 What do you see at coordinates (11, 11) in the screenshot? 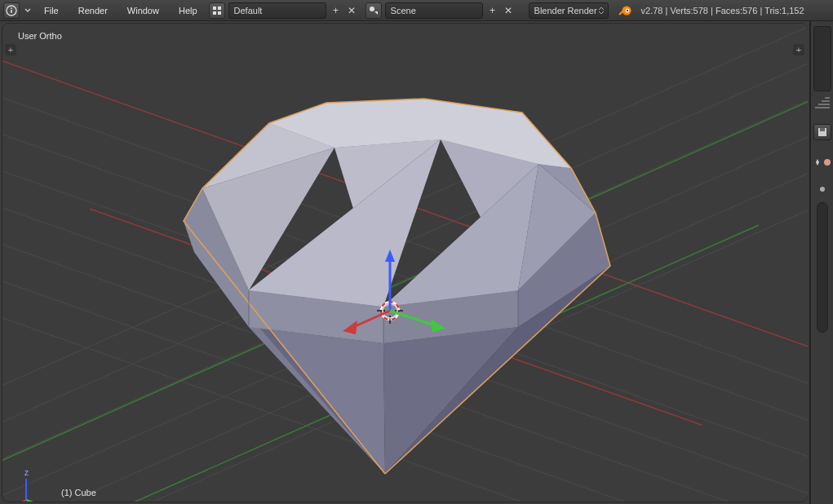
I see `info-editor-icon` at bounding box center [11, 11].